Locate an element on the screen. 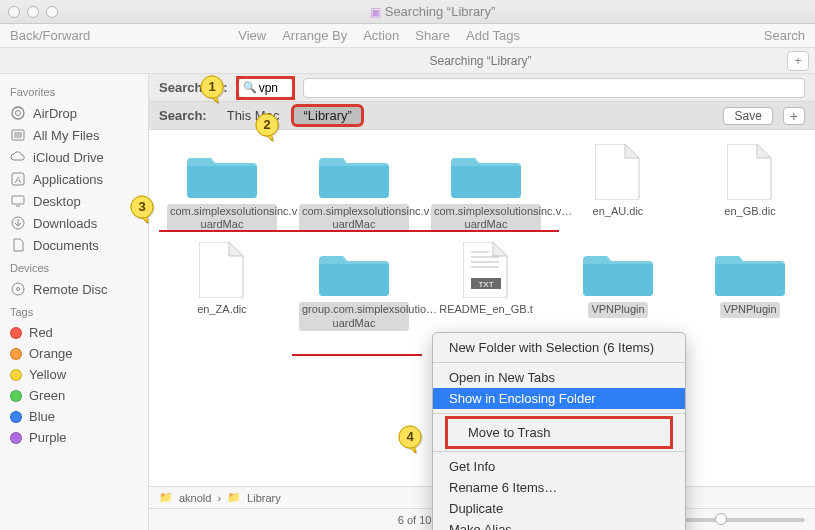  sidebar-tag-blue: Blue is located at coordinates (79, 416).